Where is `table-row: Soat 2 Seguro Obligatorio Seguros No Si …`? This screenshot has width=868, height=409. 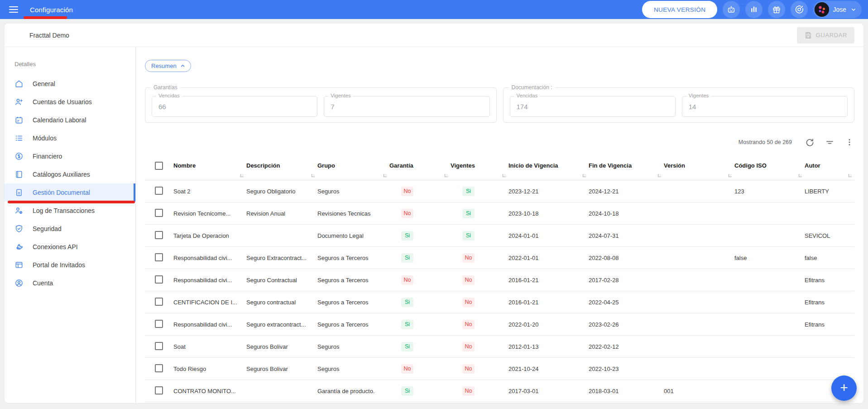 table-row: Soat 2 Seguro Obligatorio Seguros No Si … is located at coordinates (500, 191).